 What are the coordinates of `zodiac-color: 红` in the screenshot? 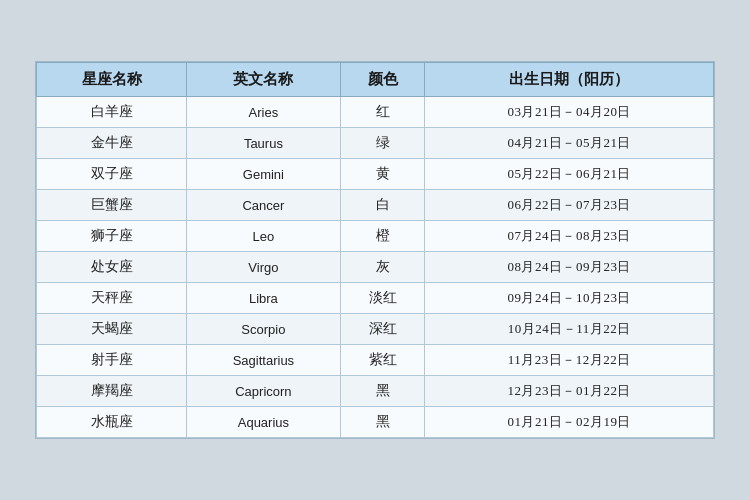 It's located at (382, 112).